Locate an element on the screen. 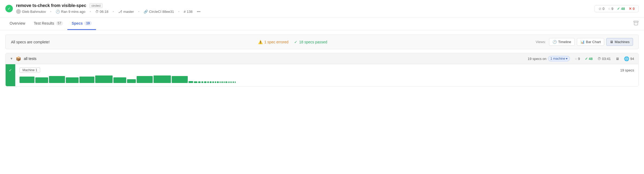  machine-label-row: Machine 1 19 specs is located at coordinates (327, 70).